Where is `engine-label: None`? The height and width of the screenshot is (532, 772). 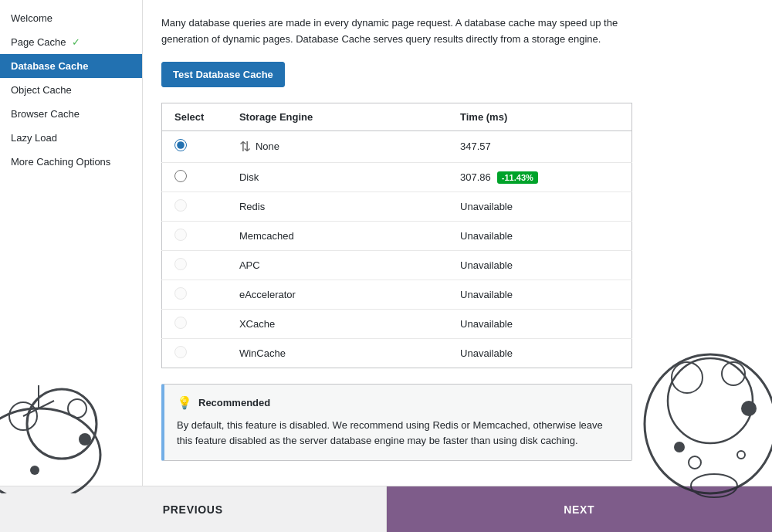
engine-label: None is located at coordinates (267, 147).